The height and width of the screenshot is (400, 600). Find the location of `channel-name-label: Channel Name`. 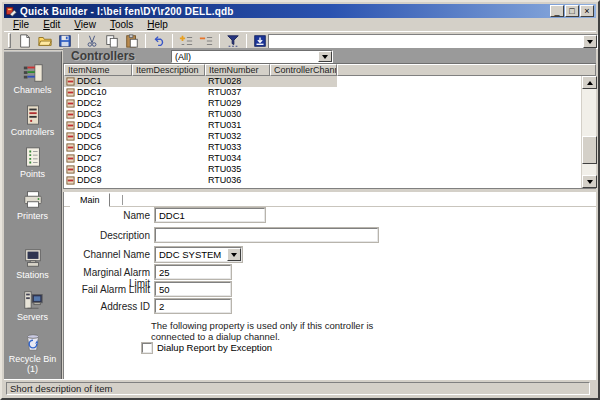

channel-name-label: Channel Name is located at coordinates (107, 254).